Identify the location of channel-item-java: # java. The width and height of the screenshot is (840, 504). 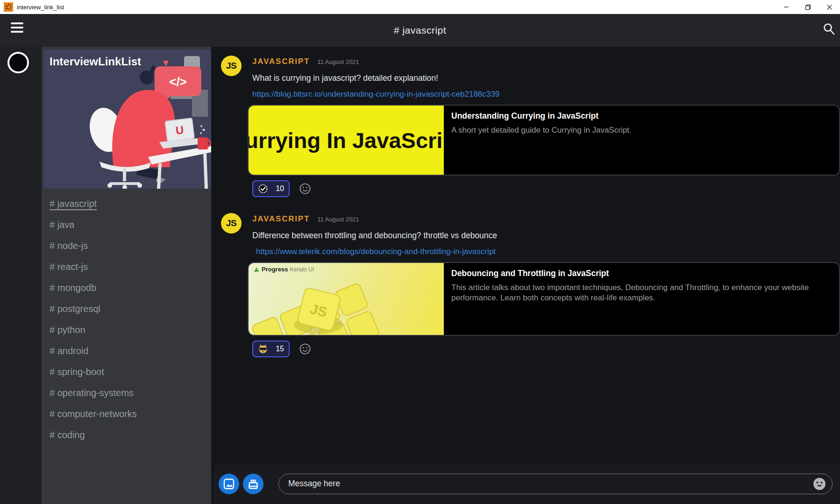
(130, 225).